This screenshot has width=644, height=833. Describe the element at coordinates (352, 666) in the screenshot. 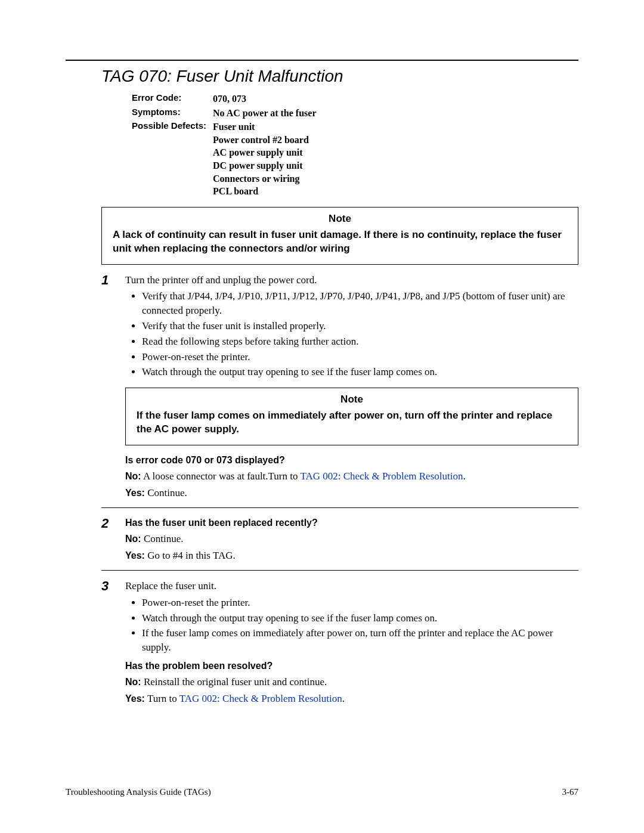

I see `step-3-question: Has the problem been resolved?` at that location.